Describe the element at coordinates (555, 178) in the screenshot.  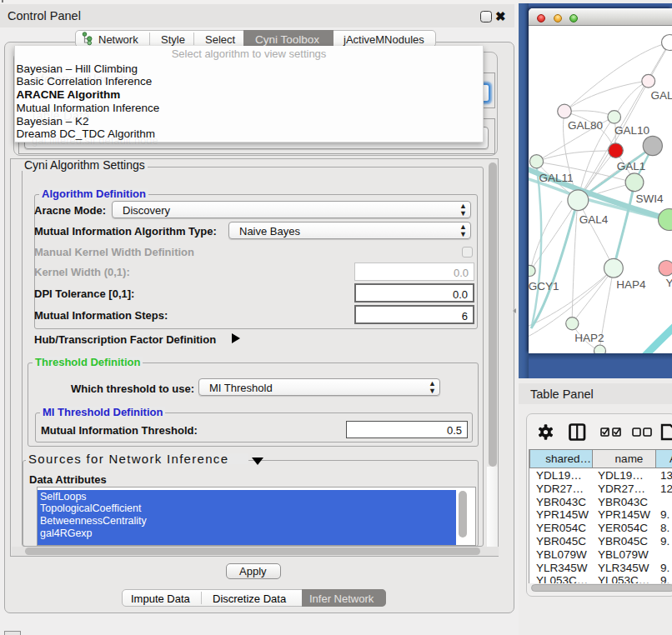
I see `svg-text: GAL11` at that location.